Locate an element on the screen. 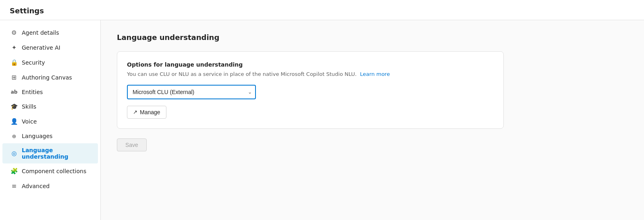 The image size is (644, 220). voice-icon: 👤 is located at coordinates (14, 122).